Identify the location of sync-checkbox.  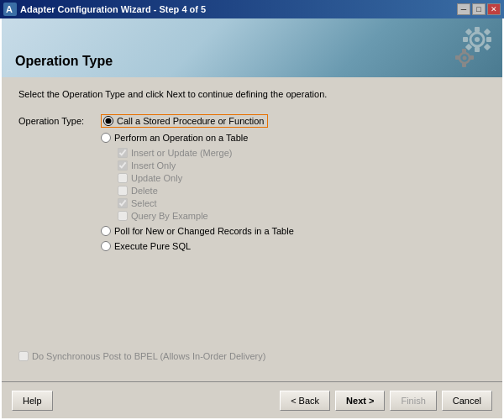
(24, 356).